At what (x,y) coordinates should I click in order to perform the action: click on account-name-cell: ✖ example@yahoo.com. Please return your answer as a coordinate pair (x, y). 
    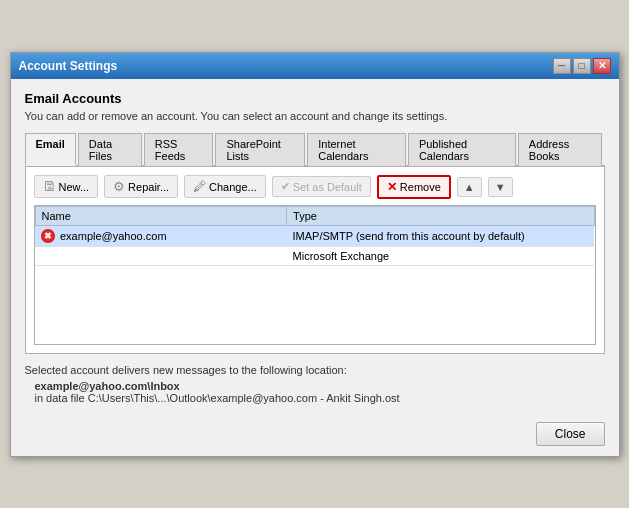
    Looking at the image, I should click on (161, 236).